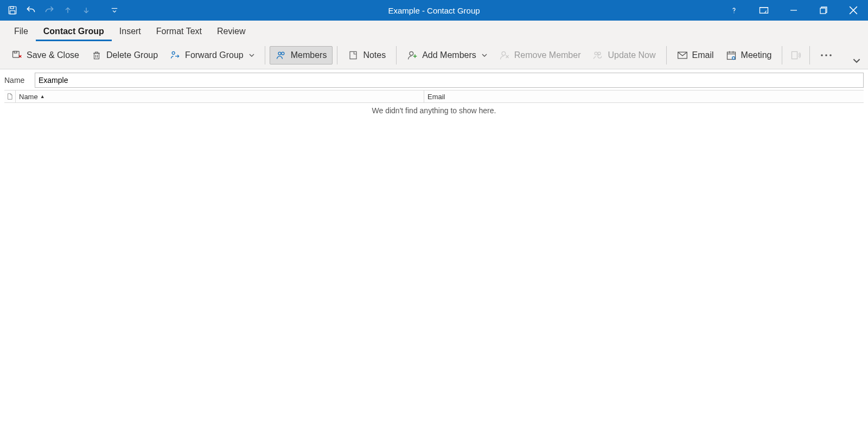 Image resolution: width=868 pixels, height=446 pixels. What do you see at coordinates (231, 31) in the screenshot?
I see `tab-review: Review` at bounding box center [231, 31].